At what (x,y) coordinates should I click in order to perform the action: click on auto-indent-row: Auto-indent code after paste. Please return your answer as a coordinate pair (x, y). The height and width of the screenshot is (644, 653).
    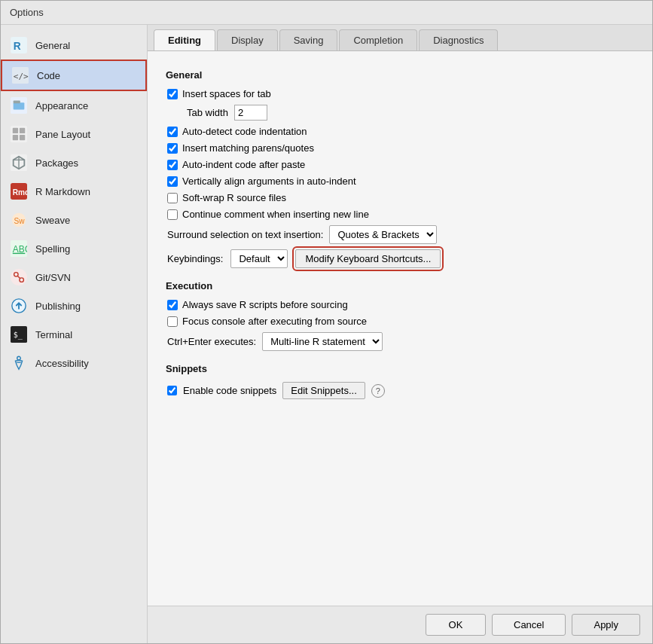
    Looking at the image, I should click on (400, 164).